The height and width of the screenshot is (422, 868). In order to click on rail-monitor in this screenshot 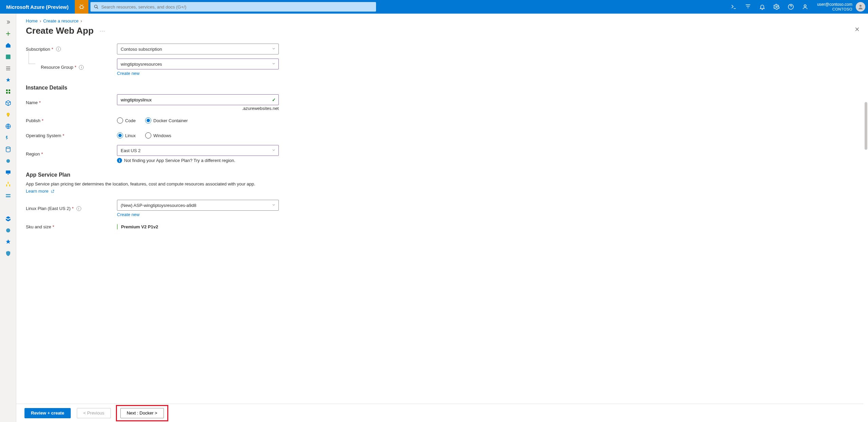, I will do `click(8, 230)`.